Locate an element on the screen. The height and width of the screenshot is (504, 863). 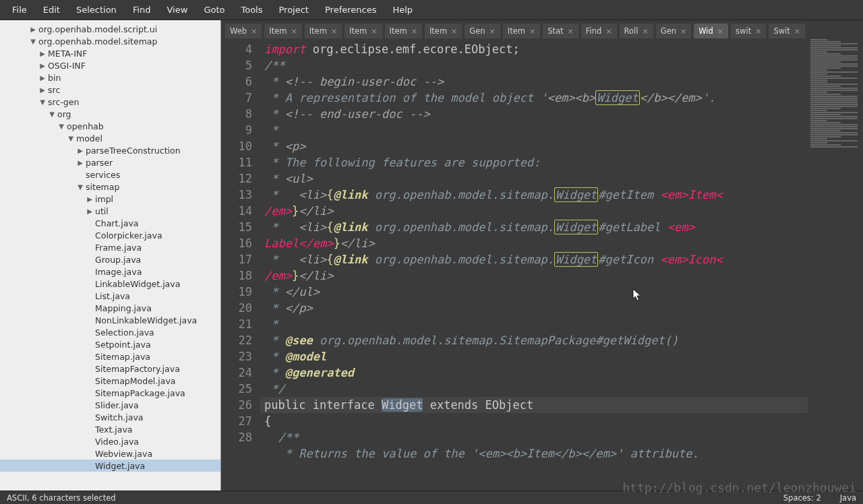
tree-item: ▶META-INF is located at coordinates (111, 53).